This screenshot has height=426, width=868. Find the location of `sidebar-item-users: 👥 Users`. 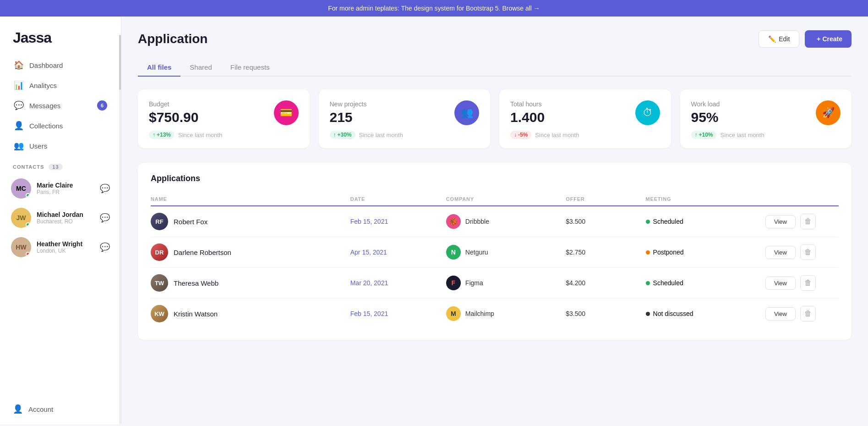

sidebar-item-users: 👥 Users is located at coordinates (60, 146).